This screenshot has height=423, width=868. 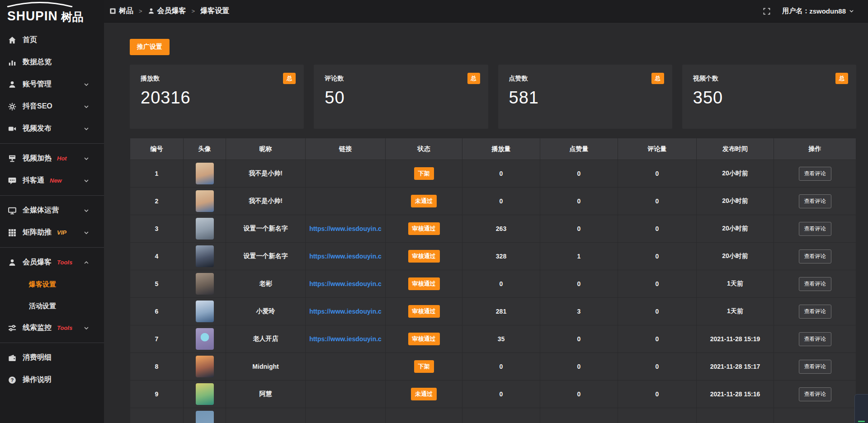 I want to click on sidebar-item-label: 会员爆客, so click(x=37, y=262).